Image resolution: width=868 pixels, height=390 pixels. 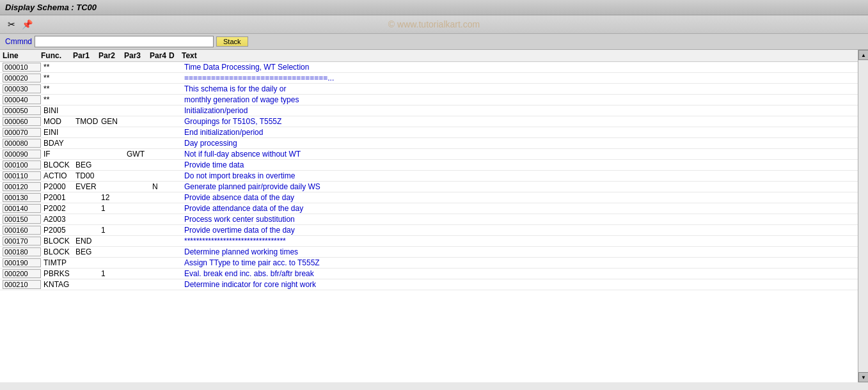 What do you see at coordinates (429, 220) in the screenshot?
I see `table-row: 000150 A2003 Process work center substit…` at bounding box center [429, 220].